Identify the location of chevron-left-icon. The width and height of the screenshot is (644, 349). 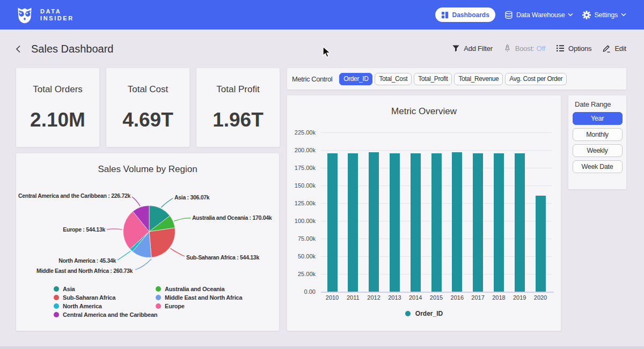
(18, 49).